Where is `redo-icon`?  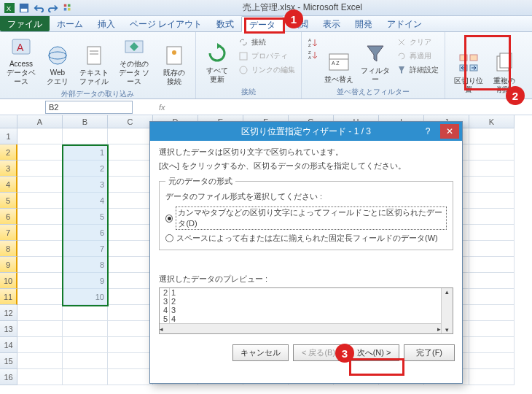 redo-icon is located at coordinates (53, 8).